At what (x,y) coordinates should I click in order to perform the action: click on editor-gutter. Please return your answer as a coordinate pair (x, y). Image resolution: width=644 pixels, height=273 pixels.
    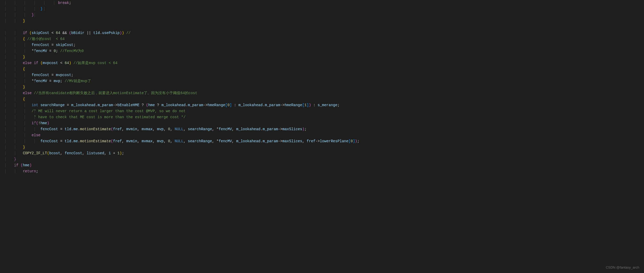
    Looking at the image, I should click on (3, 136).